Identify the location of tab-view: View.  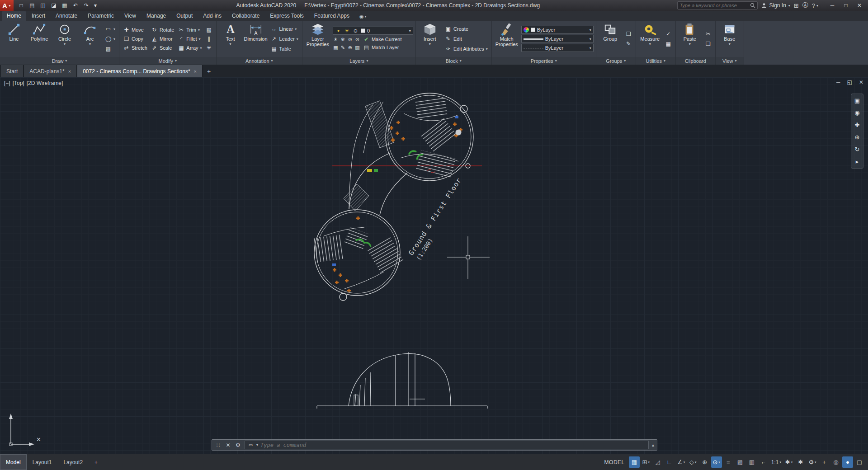
(130, 16).